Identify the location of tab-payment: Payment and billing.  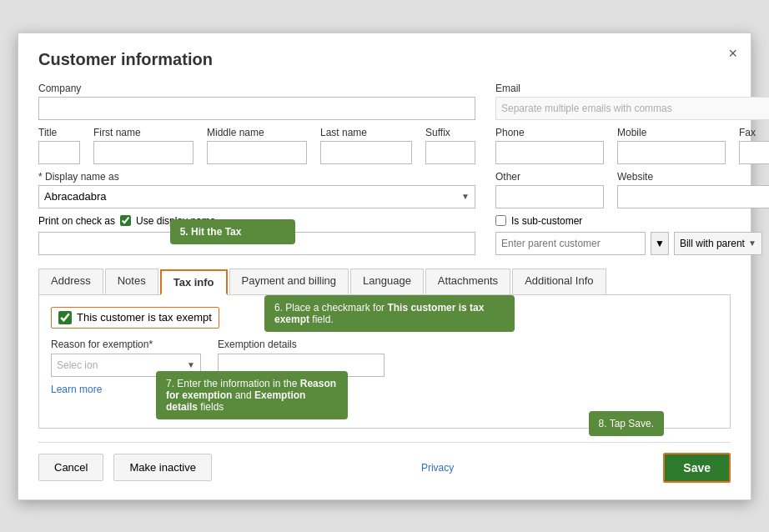
(289, 282).